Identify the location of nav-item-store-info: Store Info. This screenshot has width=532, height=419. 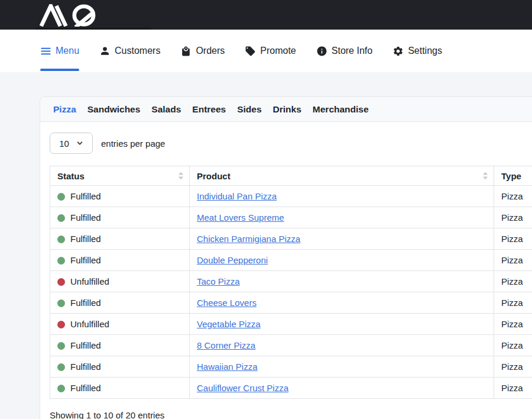
(344, 51).